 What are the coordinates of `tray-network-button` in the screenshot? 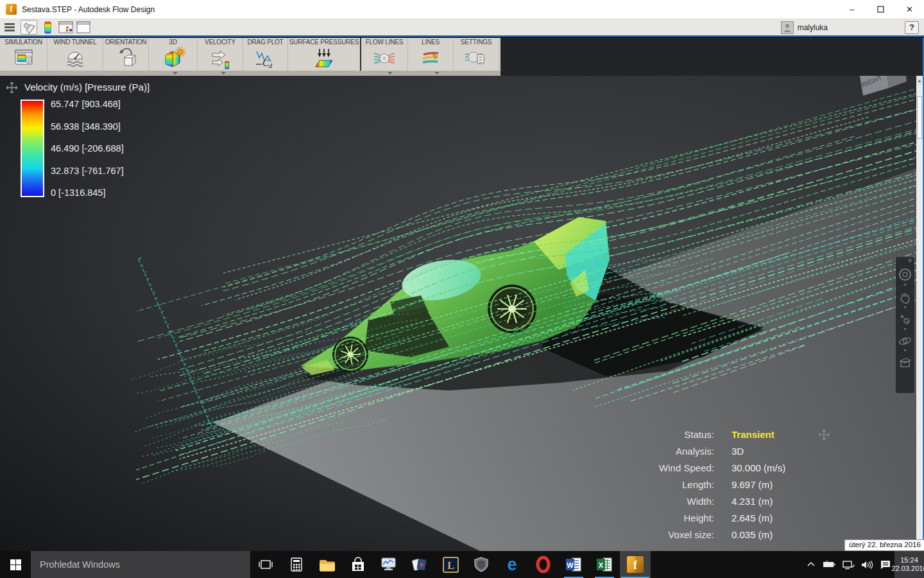 It's located at (848, 565).